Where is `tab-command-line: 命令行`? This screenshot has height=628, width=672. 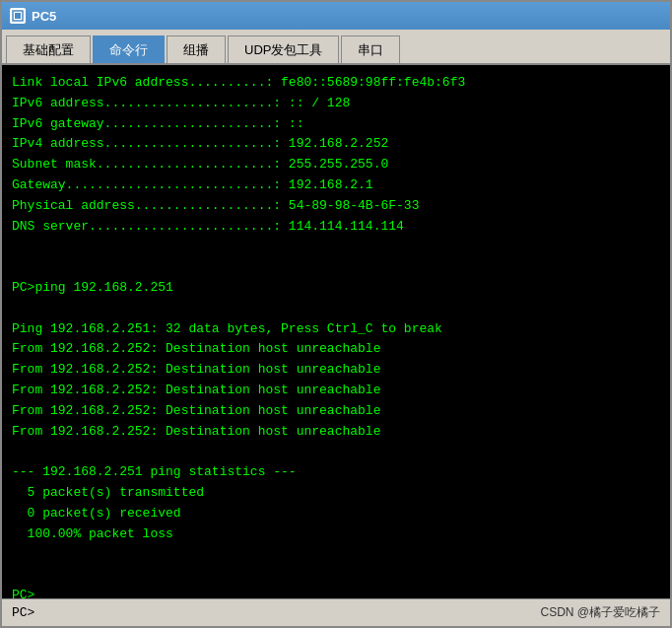
tab-command-line: 命令行 is located at coordinates (128, 49).